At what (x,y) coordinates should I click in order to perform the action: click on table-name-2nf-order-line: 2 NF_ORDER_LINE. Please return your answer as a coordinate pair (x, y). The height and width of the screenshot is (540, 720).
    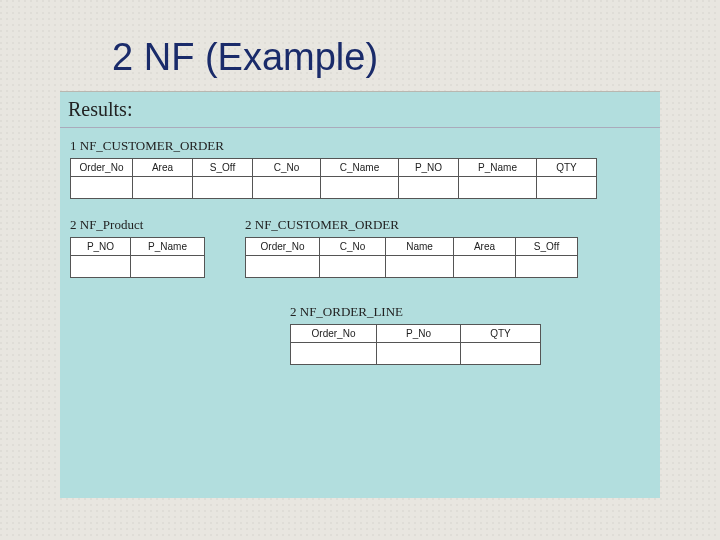
    Looking at the image, I should click on (470, 312).